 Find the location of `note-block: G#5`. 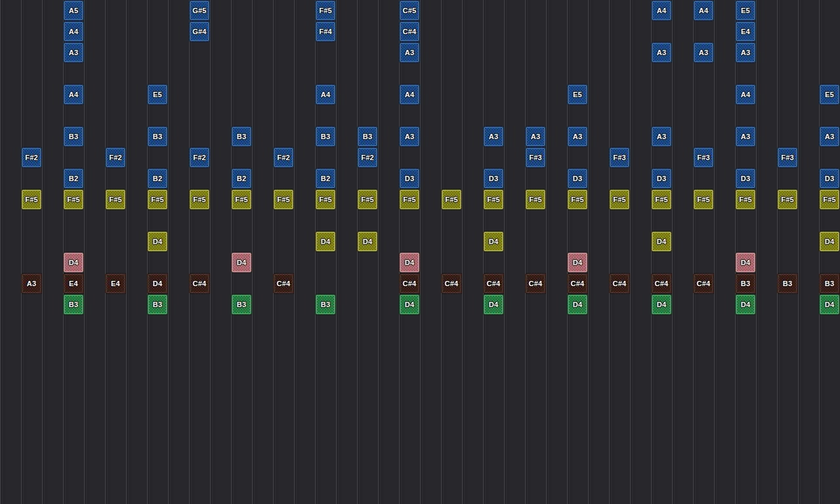

note-block: G#5 is located at coordinates (200, 10).